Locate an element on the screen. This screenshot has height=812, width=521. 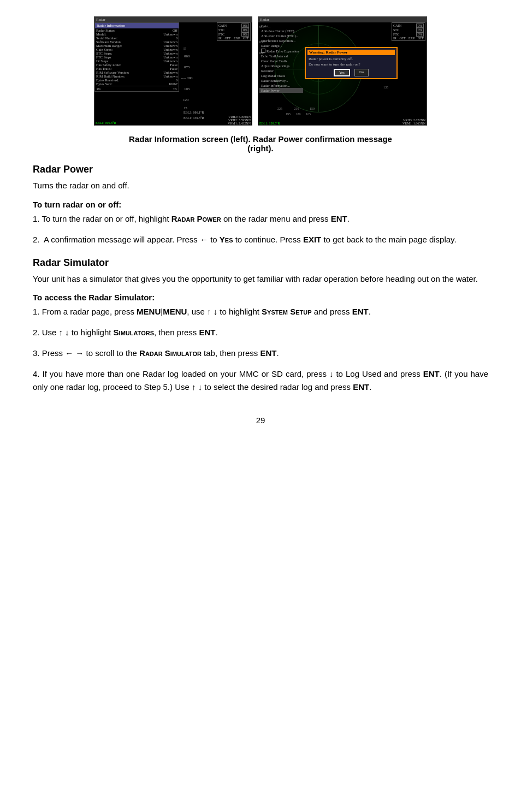
radar-info-title: Radar Information is located at coordinates (137, 26).